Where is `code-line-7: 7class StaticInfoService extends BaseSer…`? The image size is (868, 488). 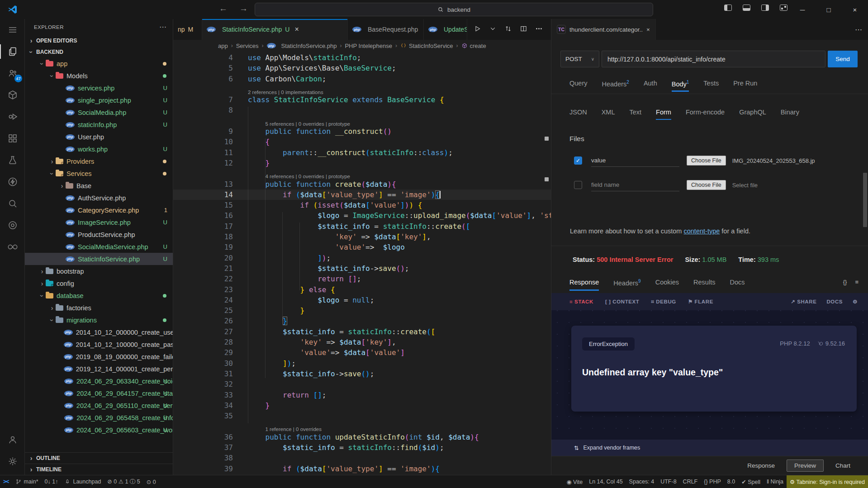 code-line-7: 7class StaticInfoService extends BaseSer… is located at coordinates (362, 99).